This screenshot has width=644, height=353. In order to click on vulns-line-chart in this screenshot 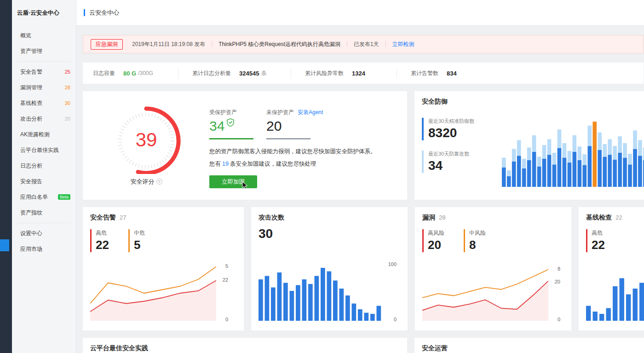, I will do `click(485, 292)`.